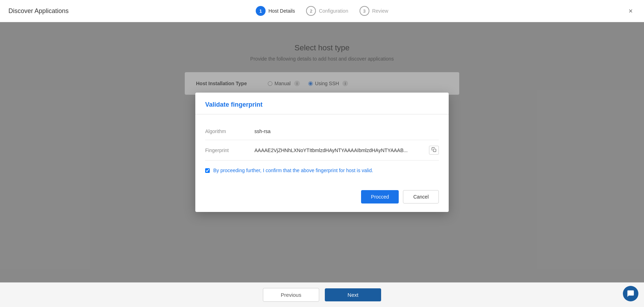  What do you see at coordinates (261, 11) in the screenshot?
I see `step-1-circle: 1` at bounding box center [261, 11].